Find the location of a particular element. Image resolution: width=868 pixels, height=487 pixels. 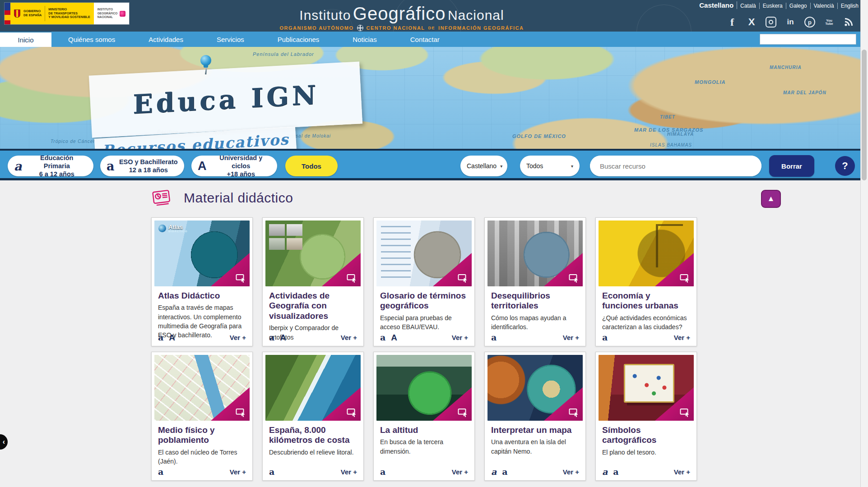

institute-label: INSTITUTO GEOGRÁFICO NACIONAL is located at coordinates (107, 14).